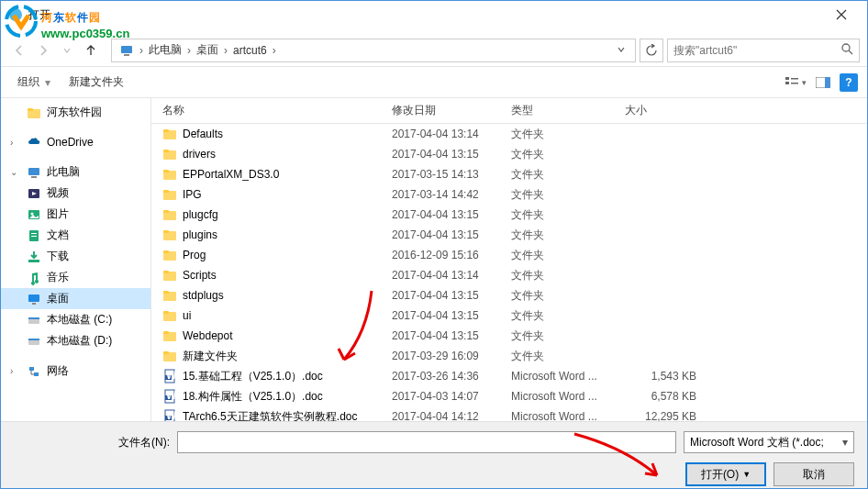 The width and height of the screenshot is (868, 489). What do you see at coordinates (434, 83) in the screenshot?
I see `toolbar: 组织▾ 新建文件夹 ▾ ?` at bounding box center [434, 83].